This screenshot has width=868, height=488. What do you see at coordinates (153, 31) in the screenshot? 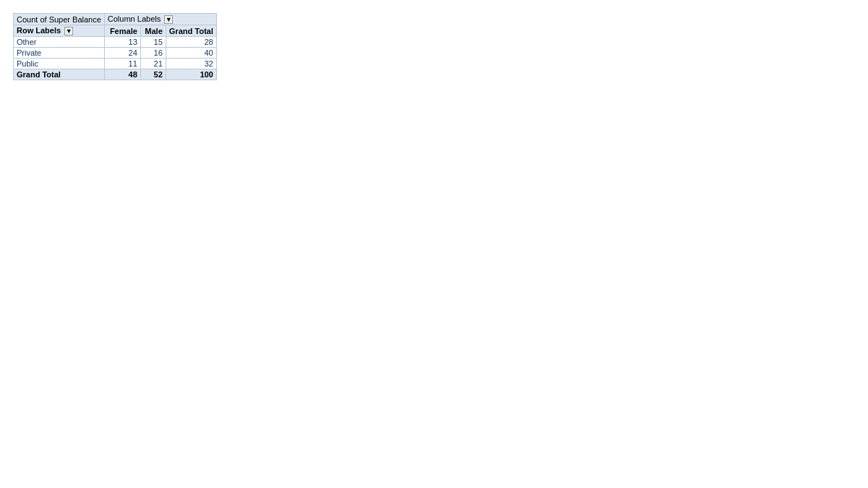
I see `male-header: Male` at bounding box center [153, 31].